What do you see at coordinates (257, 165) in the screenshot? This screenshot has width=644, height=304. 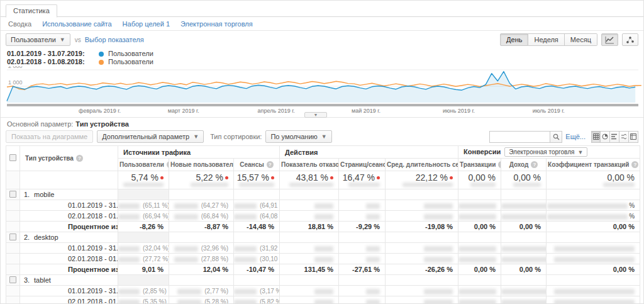 I see `column-header: Сеансы?` at bounding box center [257, 165].